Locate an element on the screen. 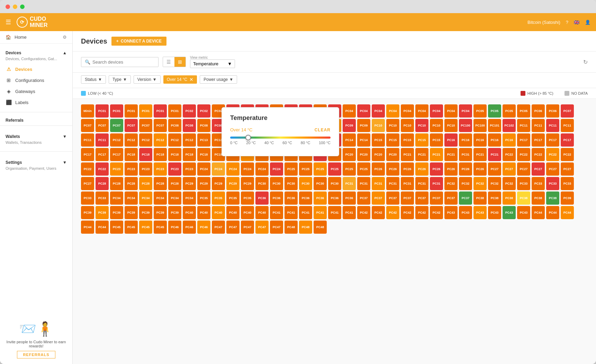 This screenshot has width=596, height=364. help-icon: ? is located at coordinates (567, 22).